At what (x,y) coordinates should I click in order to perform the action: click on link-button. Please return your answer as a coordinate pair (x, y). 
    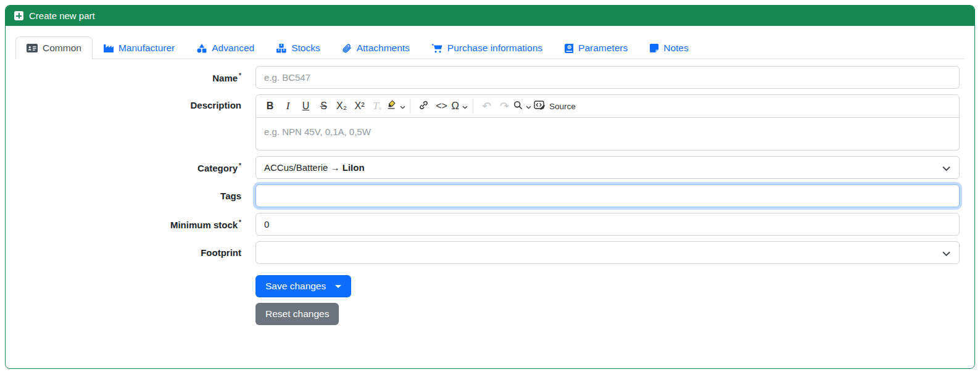
    Looking at the image, I should click on (423, 106).